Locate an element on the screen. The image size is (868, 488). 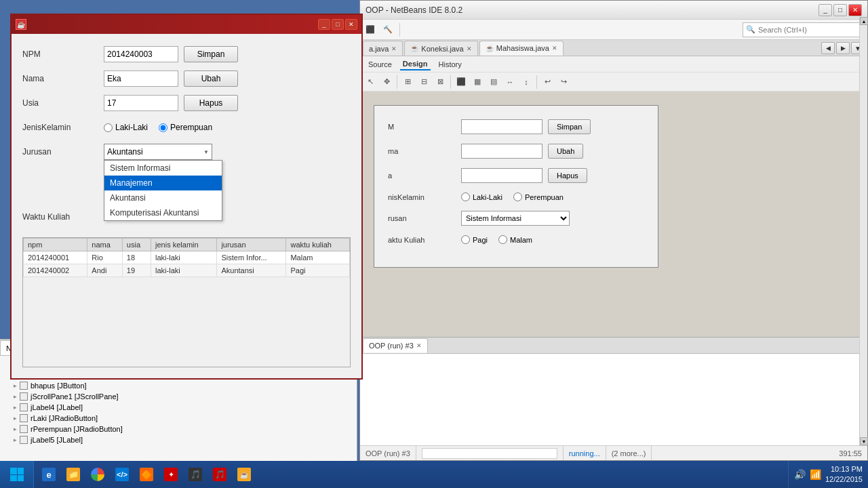
editor-btn-7: ▤ is located at coordinates (494, 82).